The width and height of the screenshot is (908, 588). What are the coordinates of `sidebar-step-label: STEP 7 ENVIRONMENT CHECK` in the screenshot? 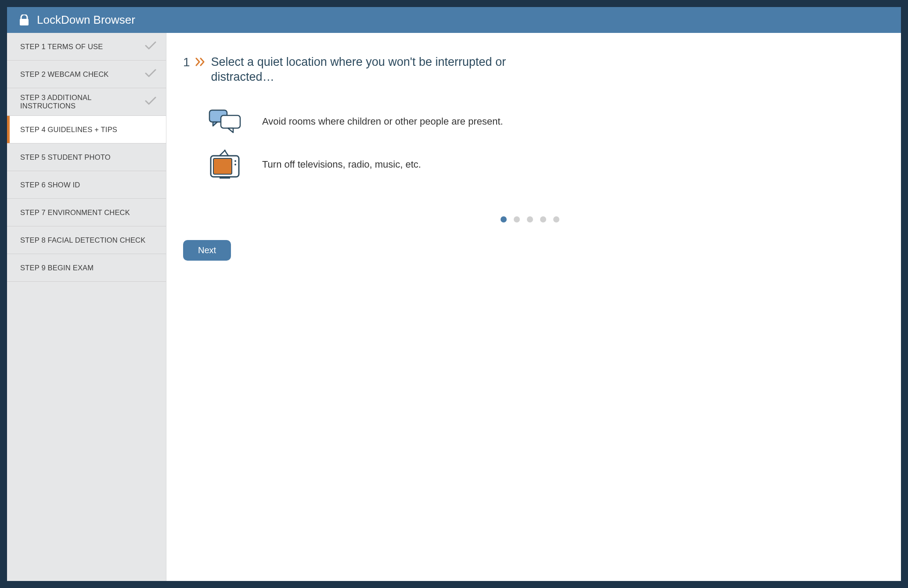 It's located at (75, 212).